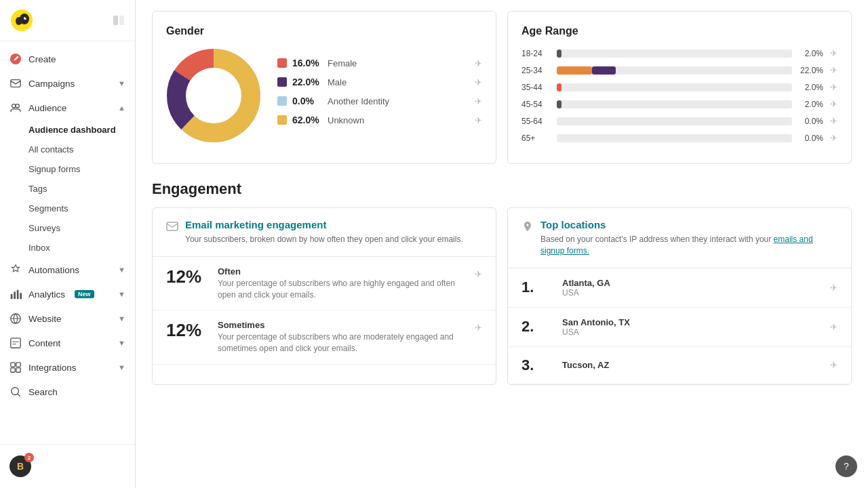  Describe the element at coordinates (834, 121) in the screenshot. I see `age-share-55-64: ✈` at that location.